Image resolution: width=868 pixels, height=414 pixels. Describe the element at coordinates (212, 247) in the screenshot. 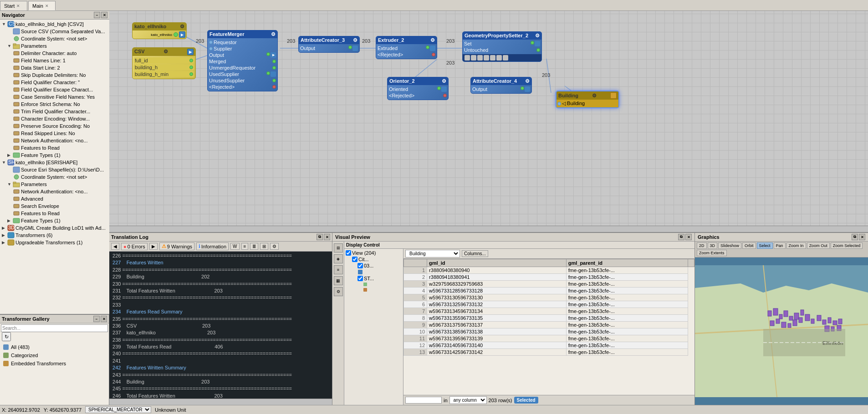

I see `log-info-btn: ℹ Information` at that location.